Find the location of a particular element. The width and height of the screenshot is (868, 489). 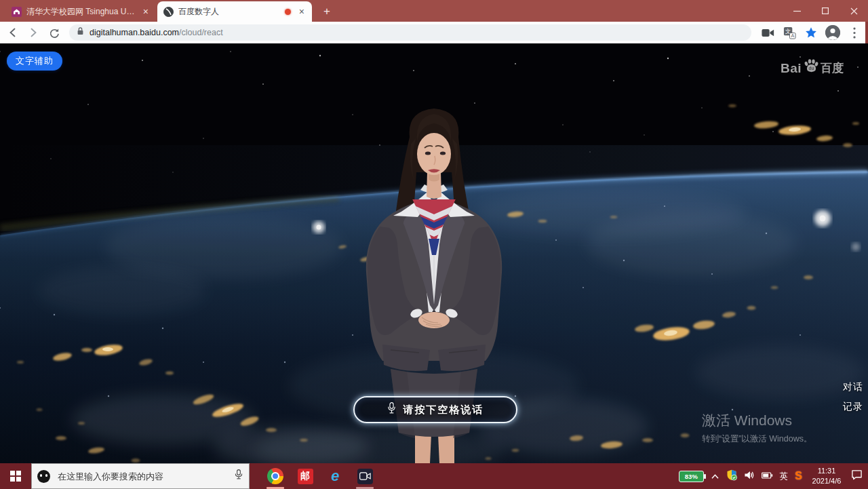

text-assist-button: 文字辅助 is located at coordinates (35, 61).